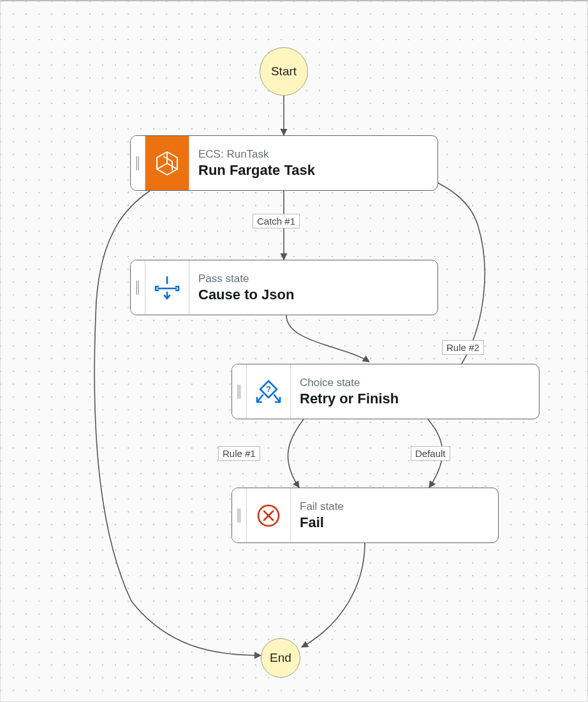  Describe the element at coordinates (284, 71) in the screenshot. I see `start-label: Start` at that location.